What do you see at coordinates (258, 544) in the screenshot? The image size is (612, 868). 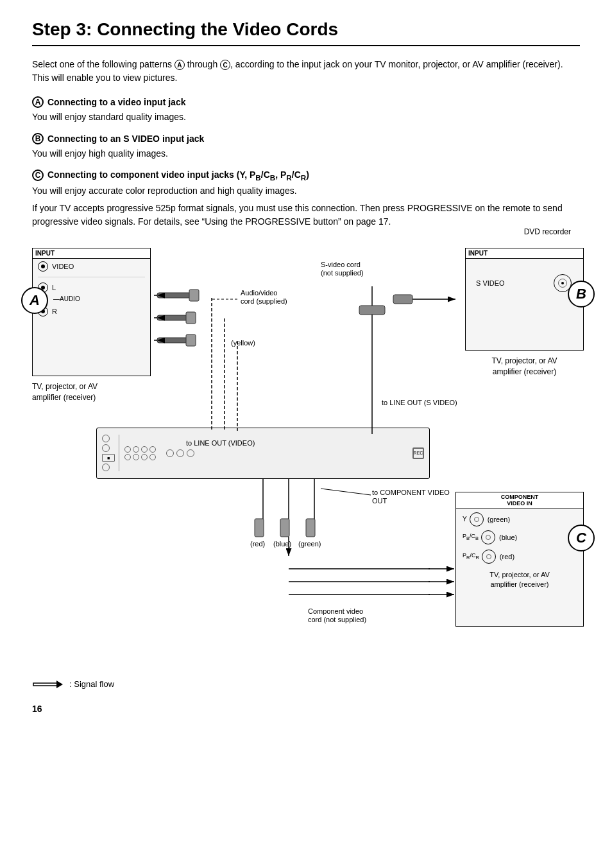 I see `svg-text: (red)` at bounding box center [258, 544].